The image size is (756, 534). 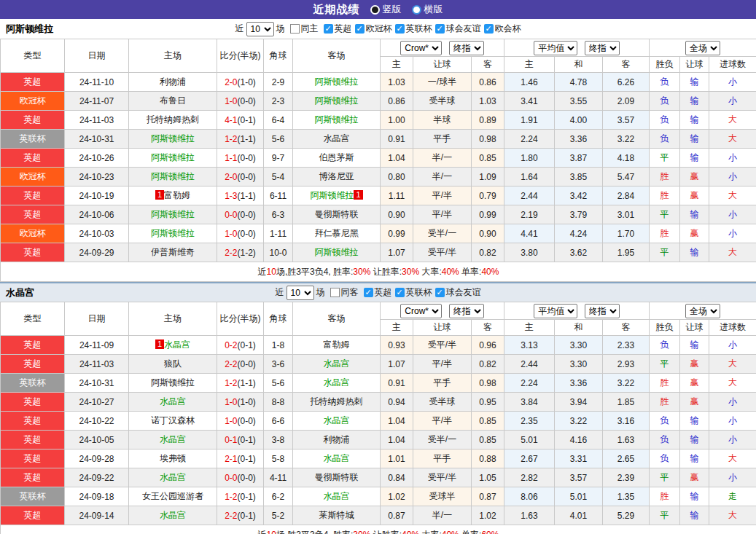 I want to click on radio-unselected-icon, so click(x=417, y=10).